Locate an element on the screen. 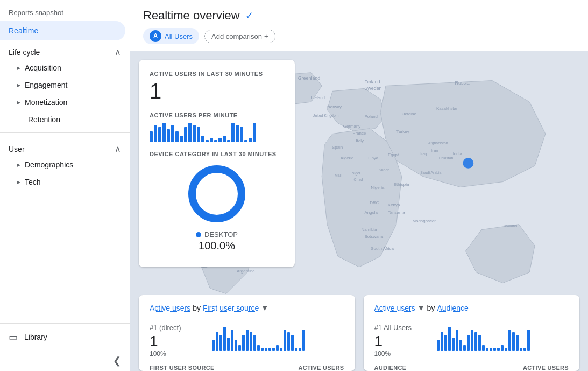 This screenshot has width=588, height=371. bottom-left-source: (direct) is located at coordinates (170, 327).